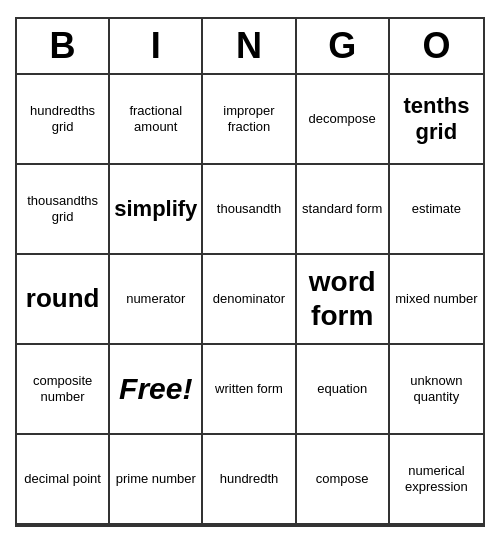 This screenshot has width=500, height=544. Describe the element at coordinates (250, 480) in the screenshot. I see `bingo-cell: hundredth` at that location.